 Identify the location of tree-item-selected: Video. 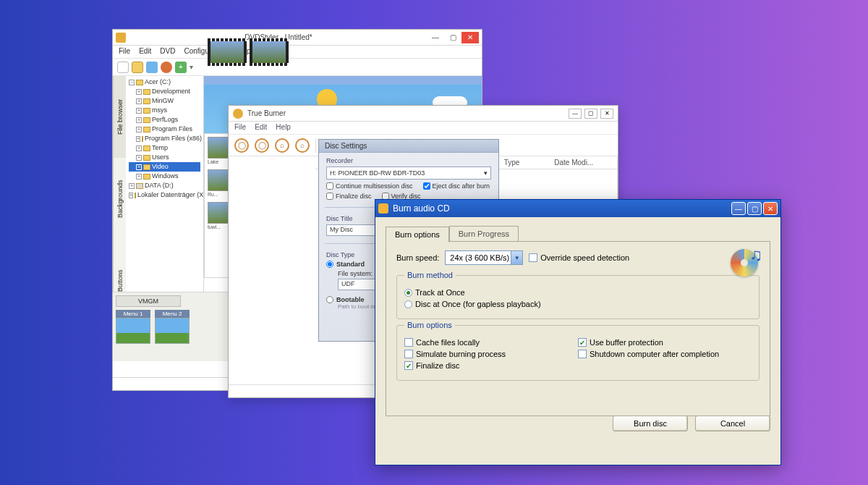
(161, 166).